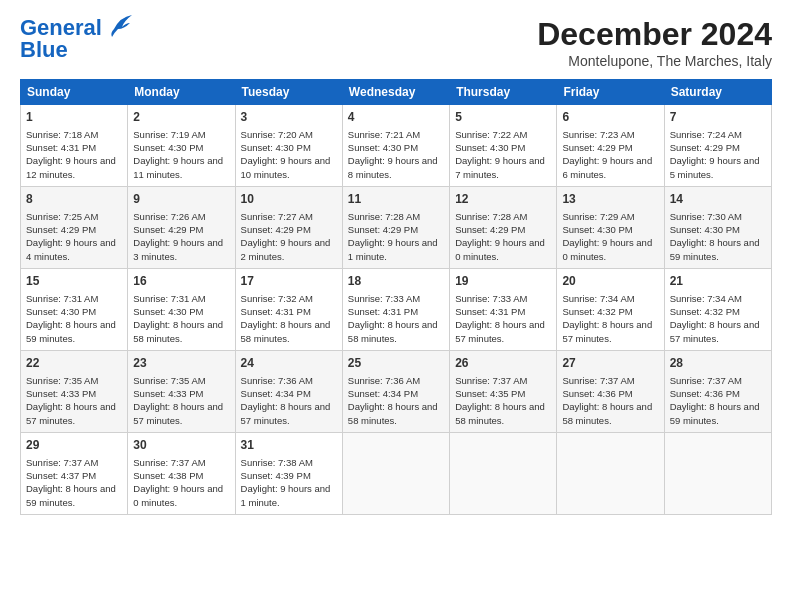 The image size is (792, 612). What do you see at coordinates (74, 310) in the screenshot?
I see `calendar-cell: 15Sunrise: 7:31 AMSunset: 4:30 PMDayligh…` at bounding box center [74, 310].